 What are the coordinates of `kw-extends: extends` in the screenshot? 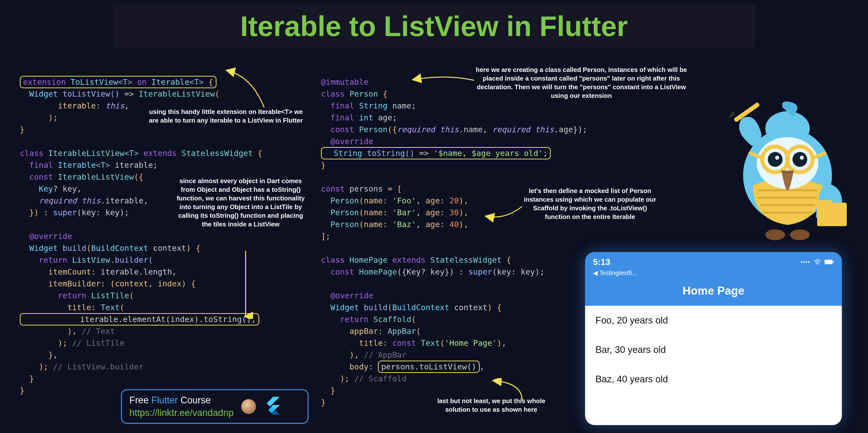 It's located at (409, 260).